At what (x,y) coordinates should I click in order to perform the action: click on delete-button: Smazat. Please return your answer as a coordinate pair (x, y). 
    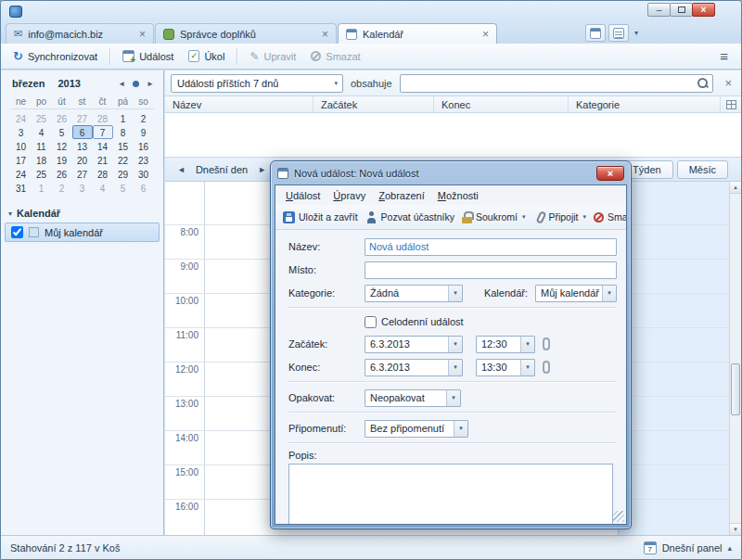
    Looking at the image, I should click on (336, 57).